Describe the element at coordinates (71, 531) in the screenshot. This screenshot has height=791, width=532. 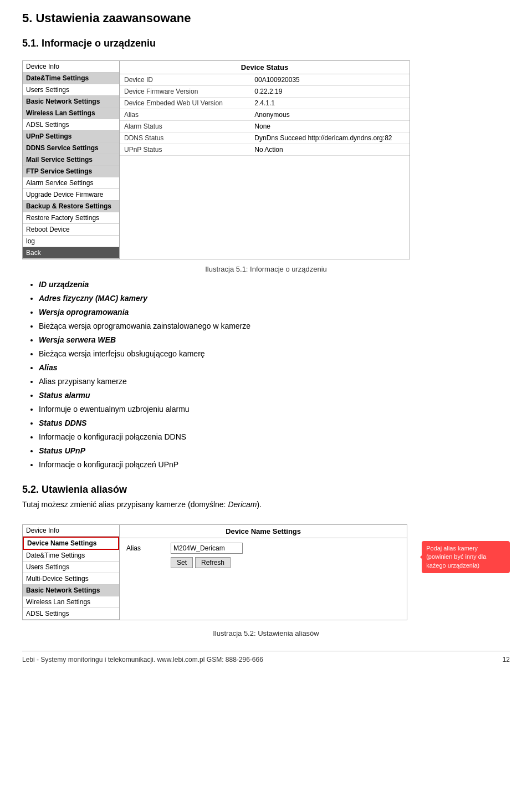
I see `sidebar2-item: Device Info` at that location.